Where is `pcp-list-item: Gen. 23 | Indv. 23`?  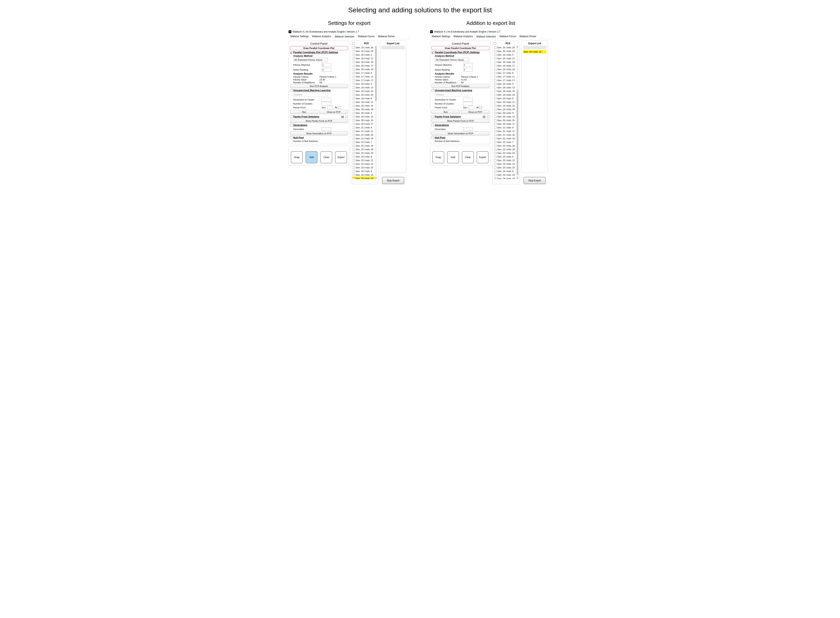
pcp-list-item: Gen. 23 | Indv. 23 is located at coordinates (505, 168).